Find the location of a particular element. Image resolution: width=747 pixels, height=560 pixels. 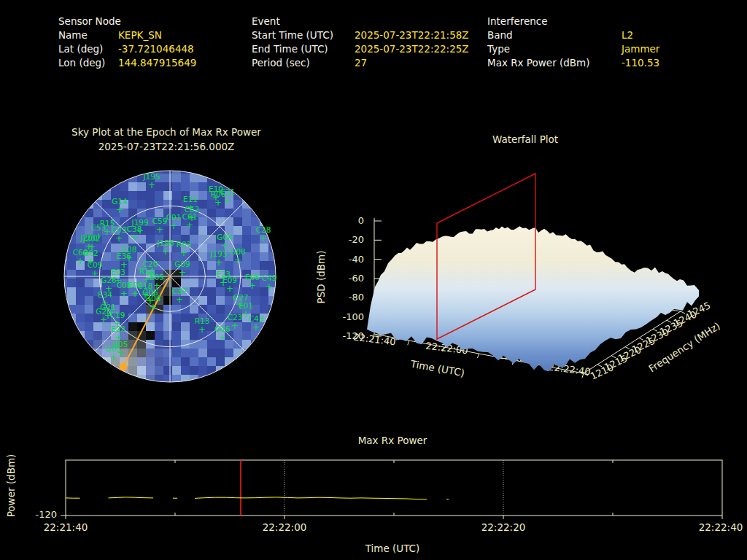

psd-tick-label: -20 is located at coordinates (356, 239).